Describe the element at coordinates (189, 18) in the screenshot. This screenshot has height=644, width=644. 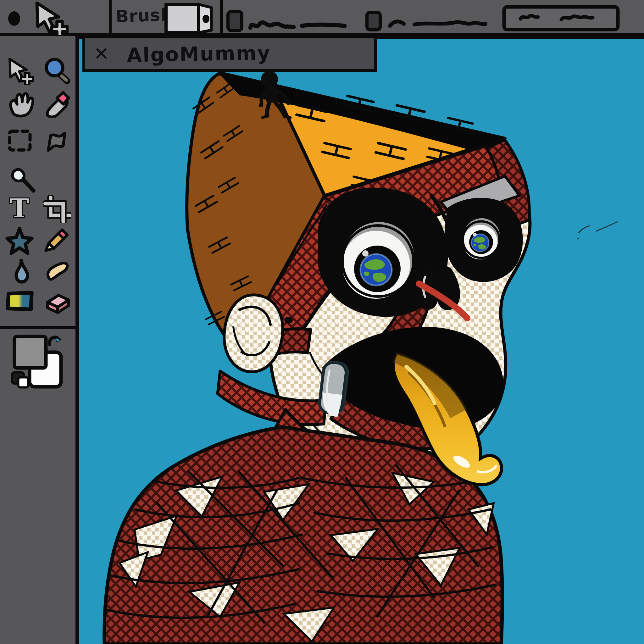
I see `brush-preview` at that location.